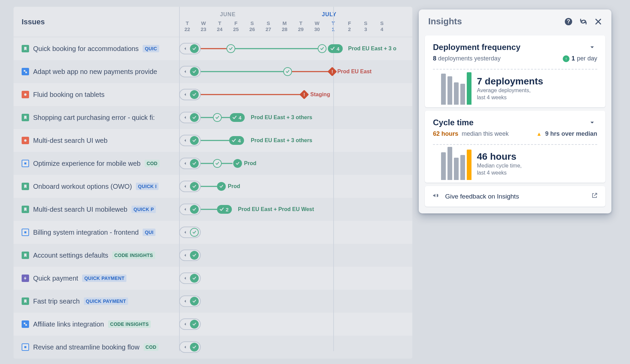 This screenshot has height=364, width=630. I want to click on cycle-big-value: 46 hours, so click(500, 157).